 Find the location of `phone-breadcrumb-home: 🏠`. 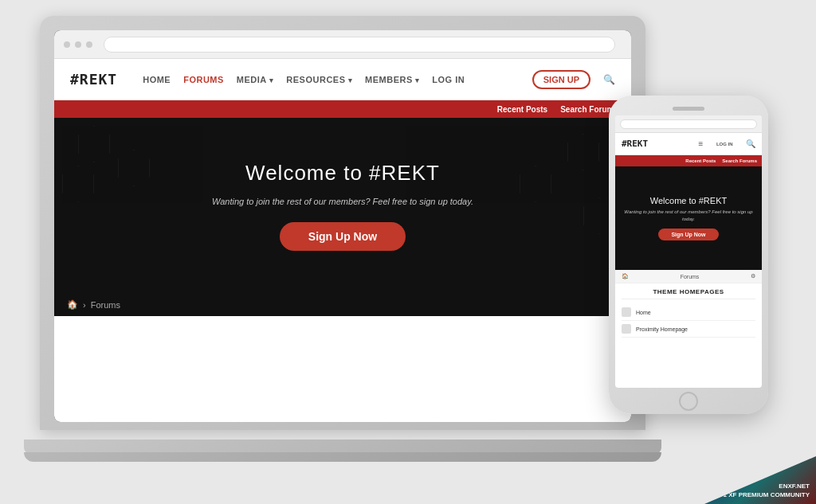

phone-breadcrumb-home: 🏠 is located at coordinates (625, 276).